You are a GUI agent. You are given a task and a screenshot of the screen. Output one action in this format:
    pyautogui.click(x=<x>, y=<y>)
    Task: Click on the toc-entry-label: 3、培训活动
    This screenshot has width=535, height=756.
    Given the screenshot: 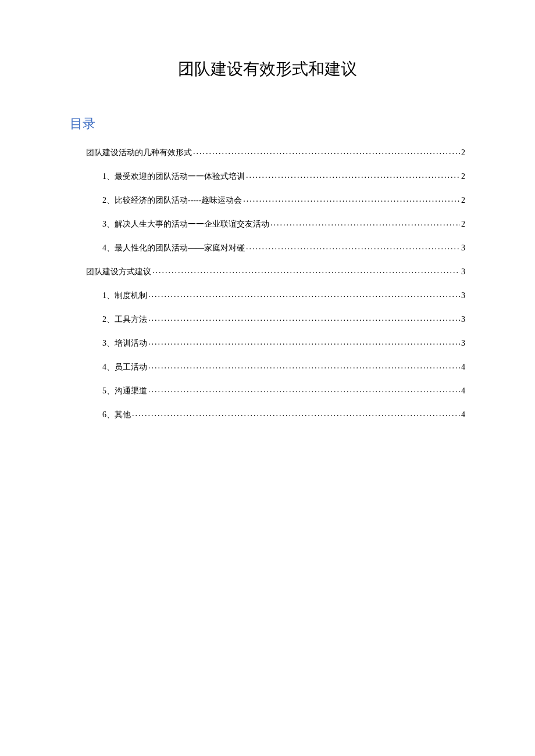 What is the action you would take?
    pyautogui.click(x=124, y=343)
    